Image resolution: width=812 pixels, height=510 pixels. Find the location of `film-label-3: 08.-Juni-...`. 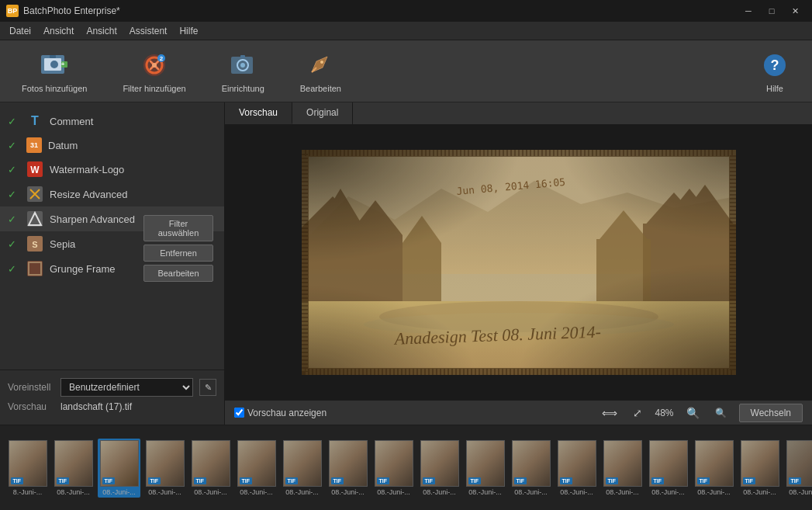

film-label-3: 08.-Juni-... is located at coordinates (165, 492).